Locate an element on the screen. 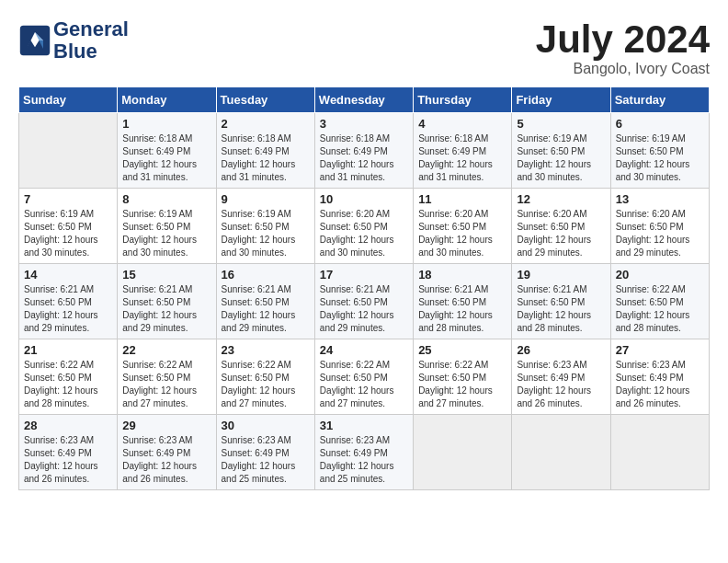 This screenshot has width=728, height=563. day-number: 22 is located at coordinates (166, 350).